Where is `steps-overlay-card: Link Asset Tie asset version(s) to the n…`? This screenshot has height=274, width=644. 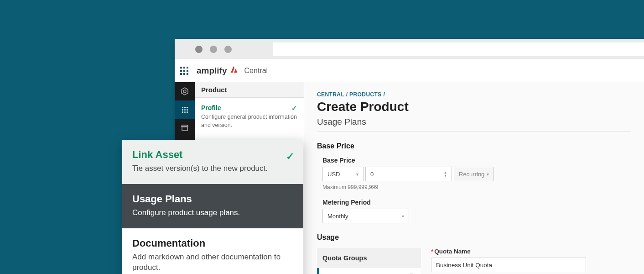 steps-overlay-card: Link Asset Tie asset version(s) to the n… is located at coordinates (213, 207).